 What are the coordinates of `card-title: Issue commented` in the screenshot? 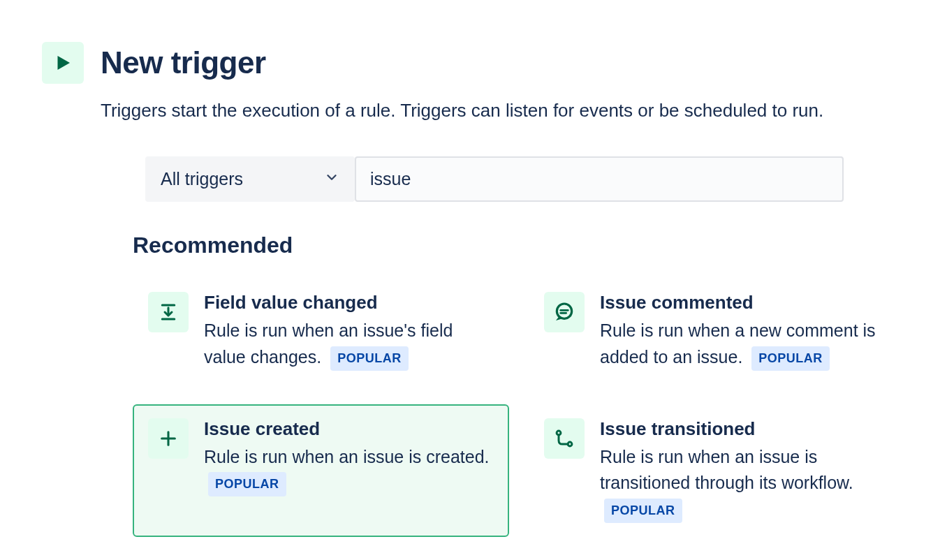 It's located at (744, 303).